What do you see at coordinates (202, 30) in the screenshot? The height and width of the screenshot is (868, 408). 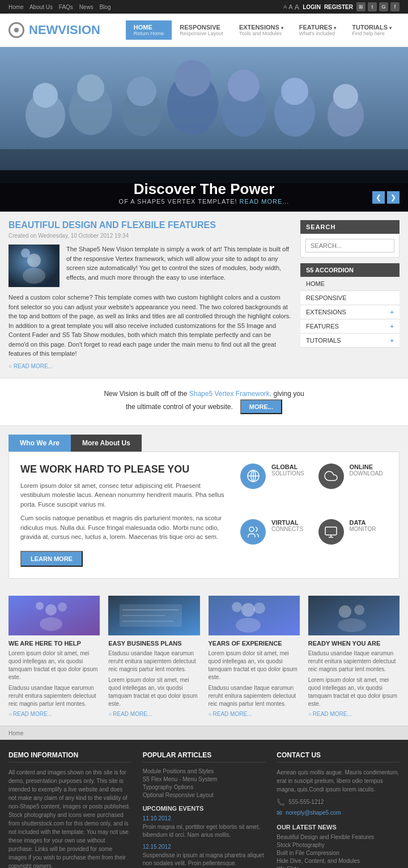 I see `nav-responsive: RESPONSIVE Responsive Layout` at bounding box center [202, 30].